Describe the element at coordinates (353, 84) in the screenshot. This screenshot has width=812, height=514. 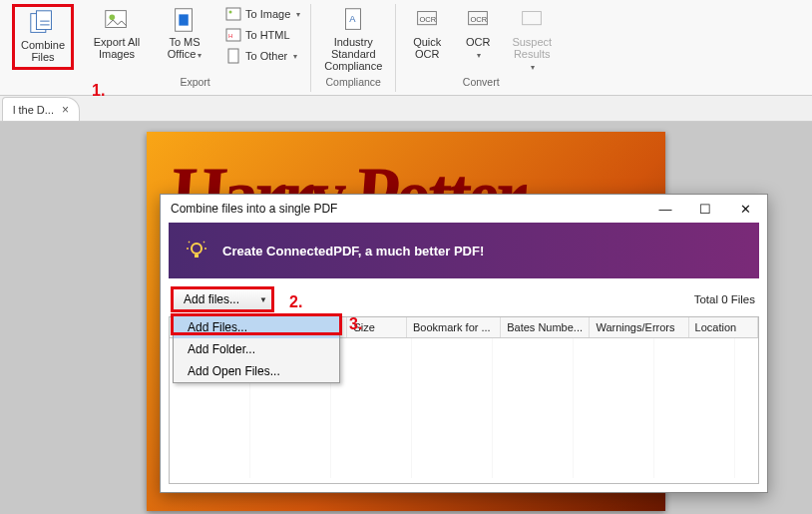
I see `group-label-compliance: Compliance` at that location.